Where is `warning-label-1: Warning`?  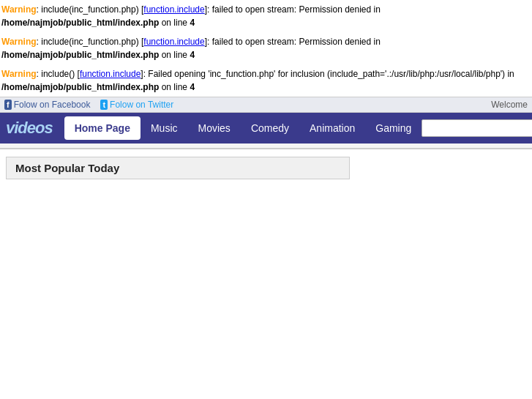 warning-label-1: Warning is located at coordinates (19, 10).